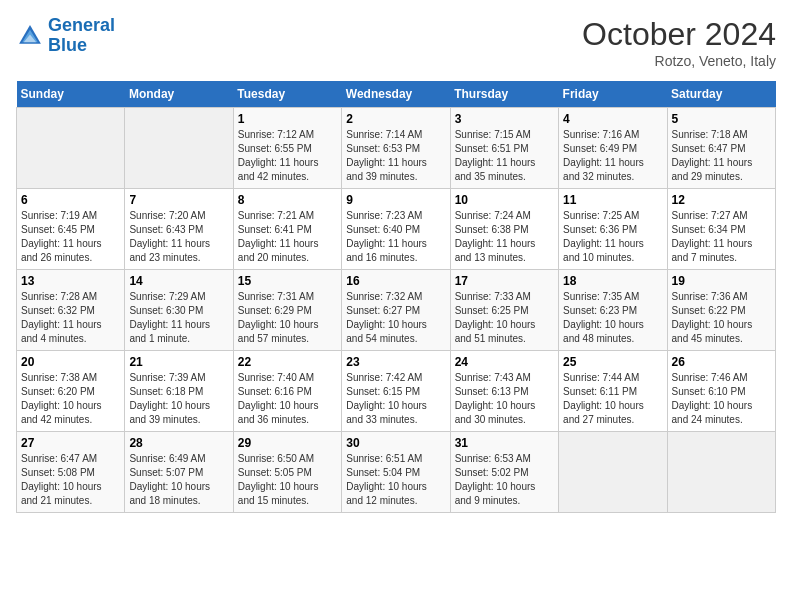 The width and height of the screenshot is (792, 612). What do you see at coordinates (178, 443) in the screenshot?
I see `day-number: 28` at bounding box center [178, 443].